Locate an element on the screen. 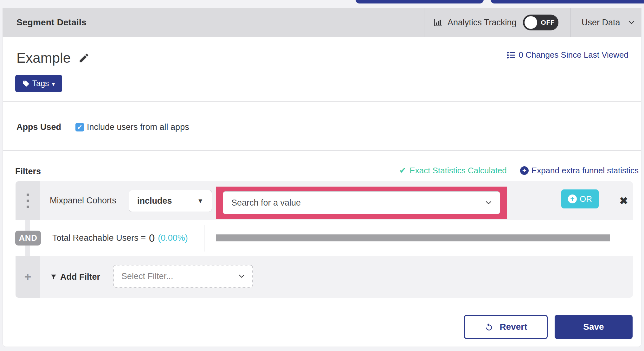  plus-icon: + is located at coordinates (28, 277).